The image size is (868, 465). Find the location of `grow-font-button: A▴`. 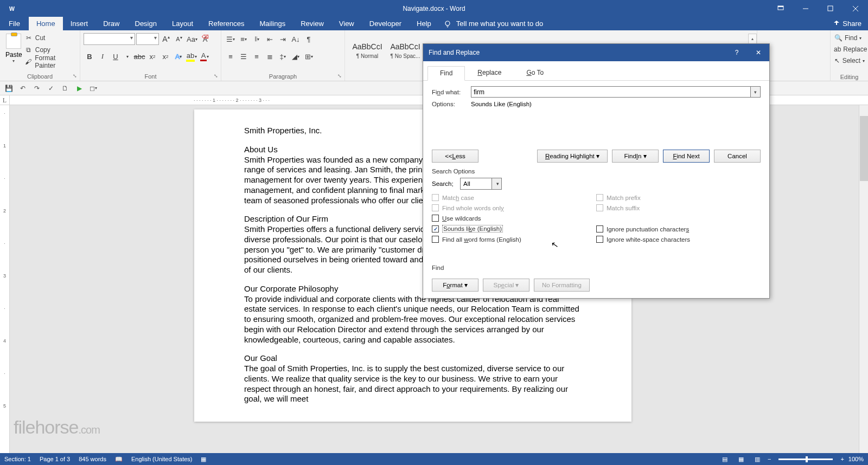

grow-font-button: A▴ is located at coordinates (166, 39).